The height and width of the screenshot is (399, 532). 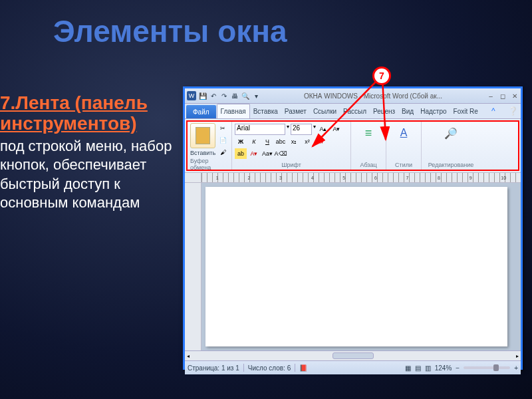 What do you see at coordinates (281, 142) in the screenshot?
I see `strikethrough-button: abc` at bounding box center [281, 142].